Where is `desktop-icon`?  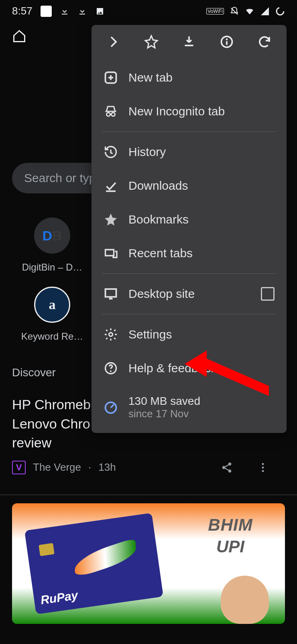 desktop-icon is located at coordinates (111, 294).